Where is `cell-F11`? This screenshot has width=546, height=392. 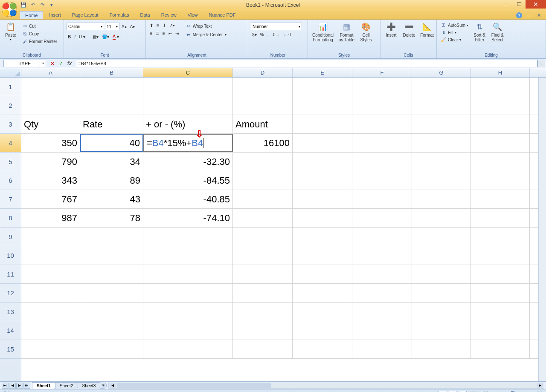 cell-F11 is located at coordinates (382, 274).